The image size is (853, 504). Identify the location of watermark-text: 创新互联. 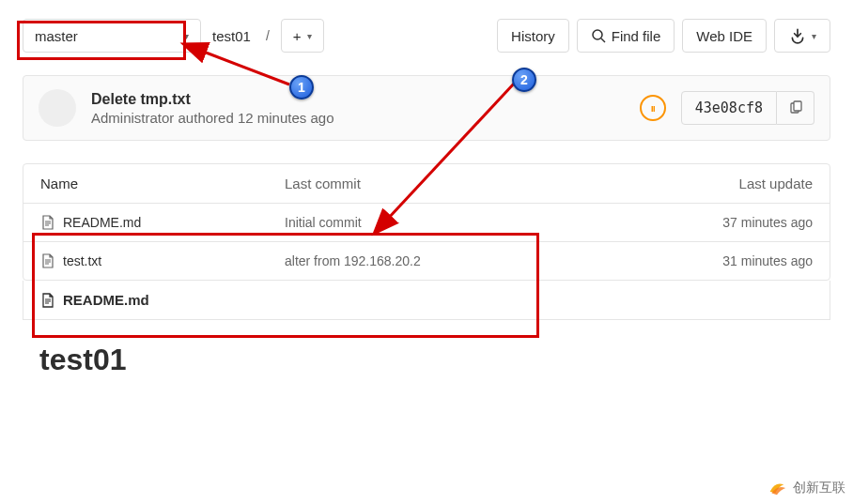
(819, 488).